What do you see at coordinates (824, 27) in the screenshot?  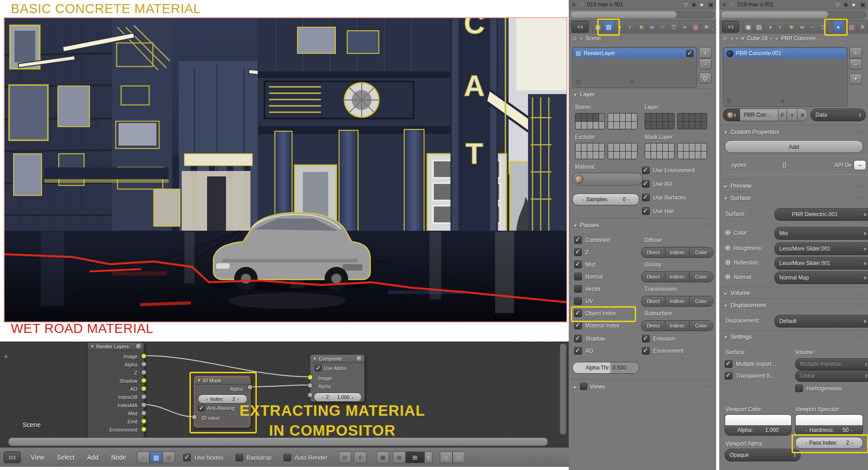 I see `tab-data: ▽` at bounding box center [824, 27].